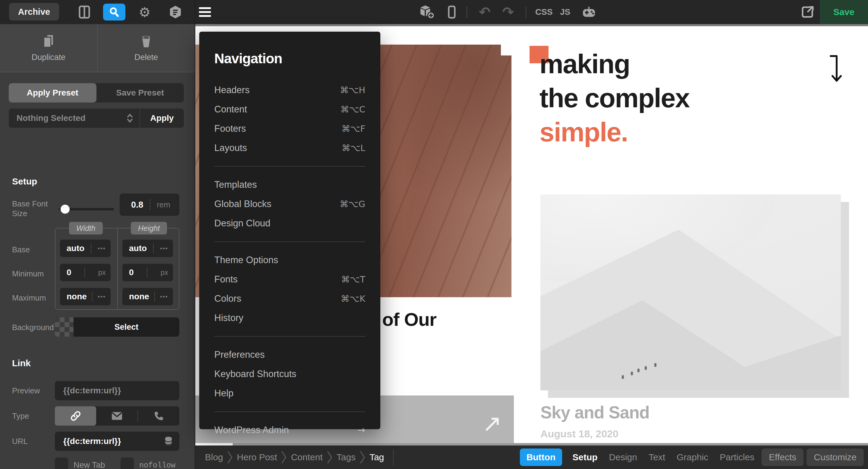 Image resolution: width=868 pixels, height=469 pixels. I want to click on css-editor-button: CSS, so click(544, 12).